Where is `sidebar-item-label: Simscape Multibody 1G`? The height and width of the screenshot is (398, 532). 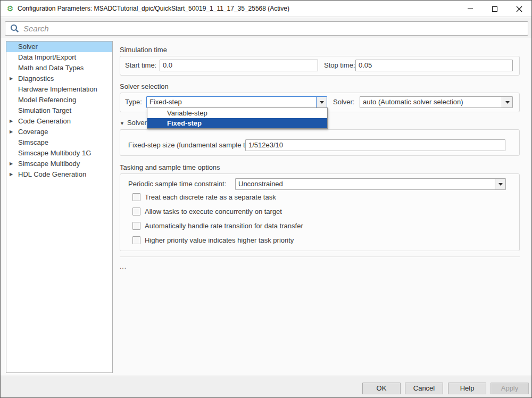
sidebar-item-label: Simscape Multibody 1G is located at coordinates (54, 153).